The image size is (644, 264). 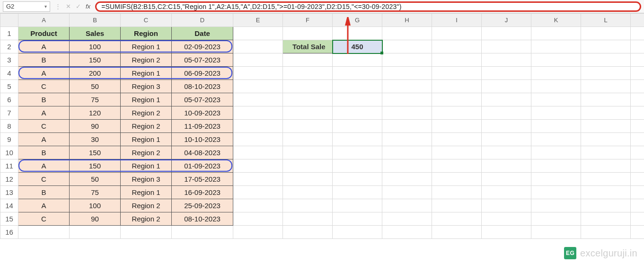 I want to click on row-header-14: 14, so click(x=9, y=206).